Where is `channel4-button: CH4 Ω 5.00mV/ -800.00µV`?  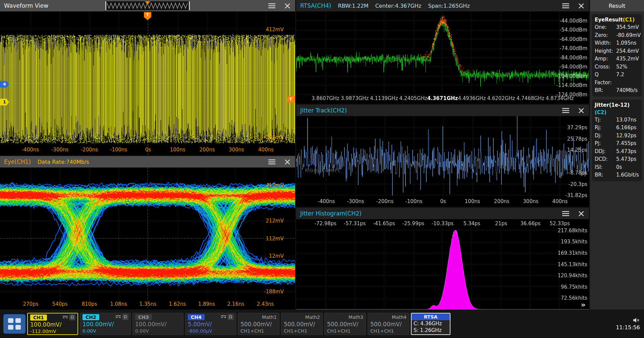
channel4-button: CH4 Ω 5.00mV/ -800.00µV is located at coordinates (211, 324).